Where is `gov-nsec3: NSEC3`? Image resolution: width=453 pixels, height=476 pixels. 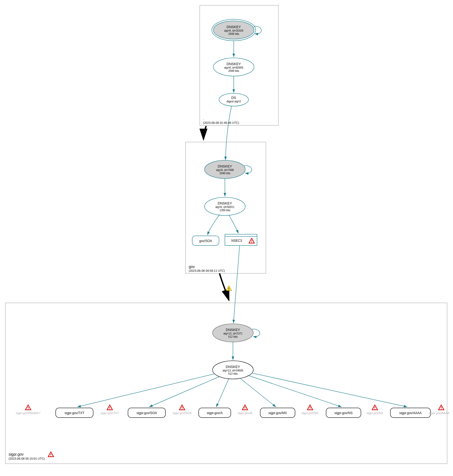
gov-nsec3: NSEC3 is located at coordinates (241, 240).